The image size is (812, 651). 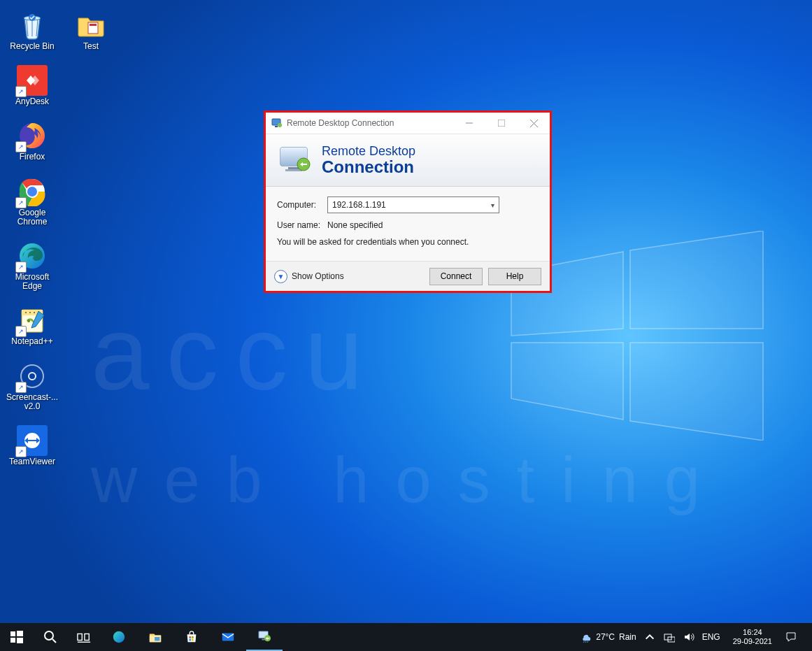 I want to click on dialog-body: Computer: 192.168.1.191 ▾ User name: Non…, so click(x=408, y=224).